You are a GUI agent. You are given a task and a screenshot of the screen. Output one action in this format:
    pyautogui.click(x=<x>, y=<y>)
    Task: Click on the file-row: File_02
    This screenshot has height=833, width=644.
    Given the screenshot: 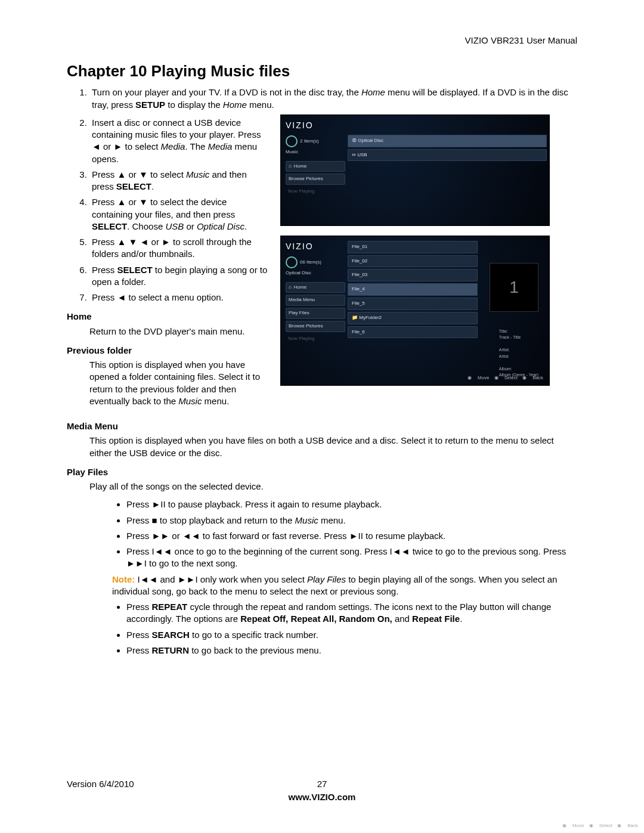 What is the action you would take?
    pyautogui.click(x=413, y=261)
    